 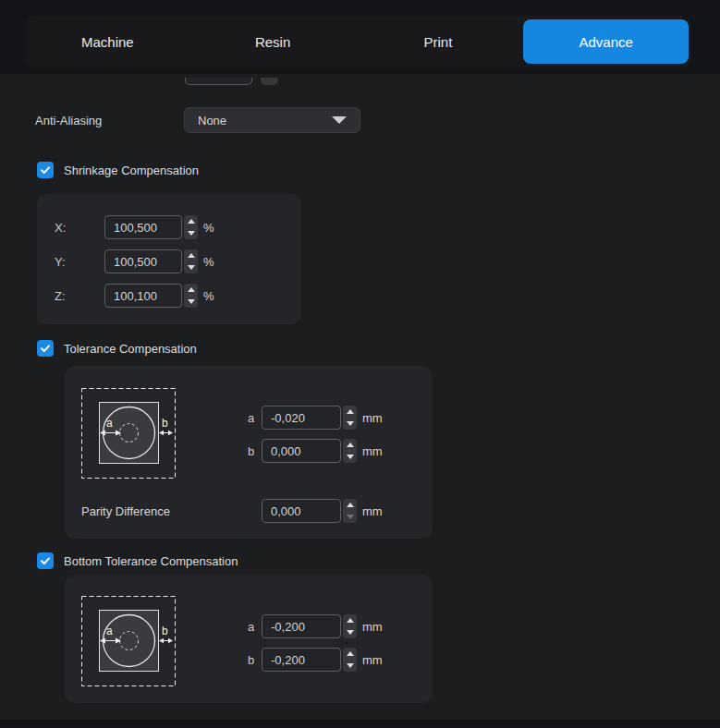 What do you see at coordinates (209, 227) in the screenshot?
I see `x-unit: %` at bounding box center [209, 227].